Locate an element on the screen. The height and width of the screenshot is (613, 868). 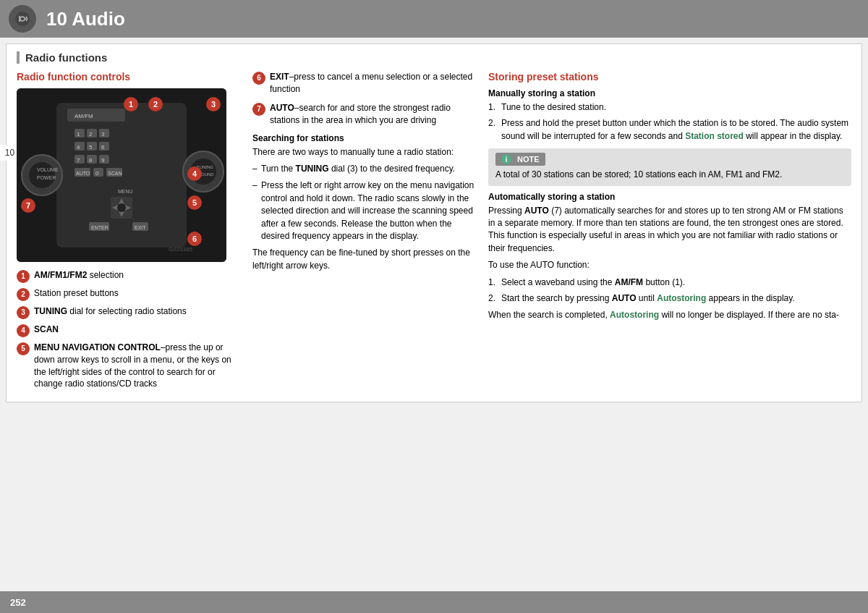
svg-text: 6 is located at coordinates (103, 148).